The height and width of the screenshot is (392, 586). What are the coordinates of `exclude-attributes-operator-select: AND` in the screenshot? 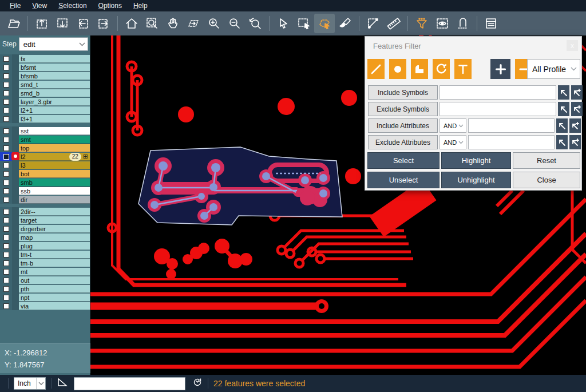 It's located at (453, 142).